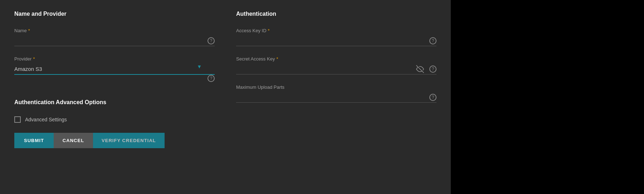 This screenshot has width=644, height=194. I want to click on submit-button: SUBMIT, so click(34, 140).